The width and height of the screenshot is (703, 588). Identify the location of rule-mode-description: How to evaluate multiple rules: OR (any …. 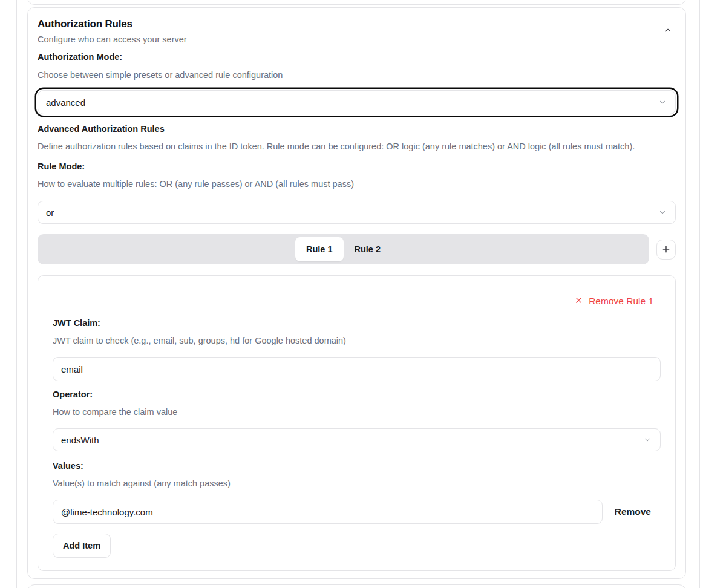
(357, 184).